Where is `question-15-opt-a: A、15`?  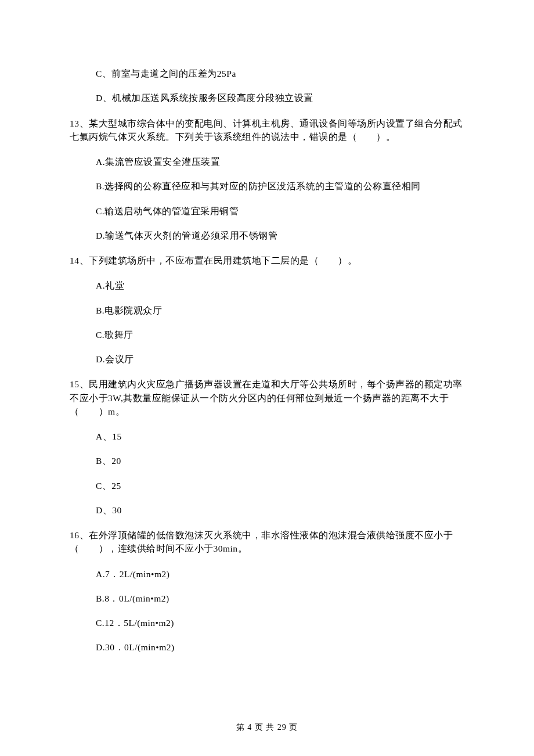
question-15-opt-a: A、15 is located at coordinates (281, 437).